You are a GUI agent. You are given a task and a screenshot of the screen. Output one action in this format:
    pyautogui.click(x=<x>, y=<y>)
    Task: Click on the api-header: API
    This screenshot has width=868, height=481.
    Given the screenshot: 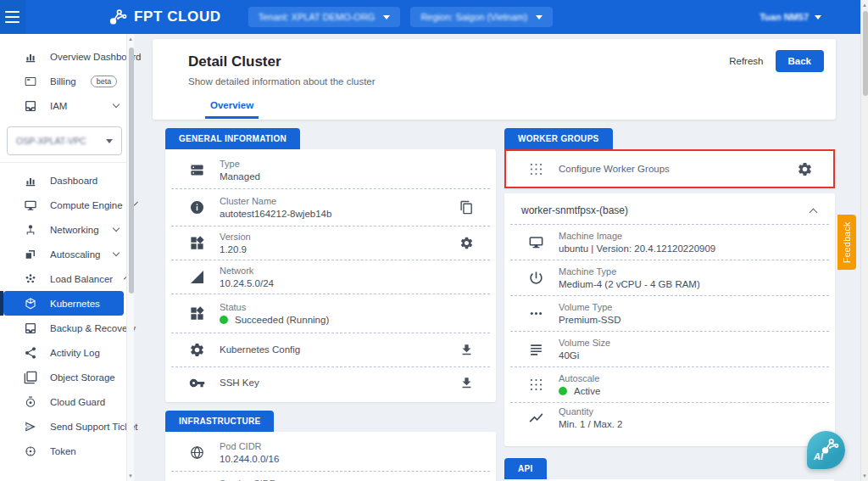 What is the action you would take?
    pyautogui.click(x=526, y=468)
    